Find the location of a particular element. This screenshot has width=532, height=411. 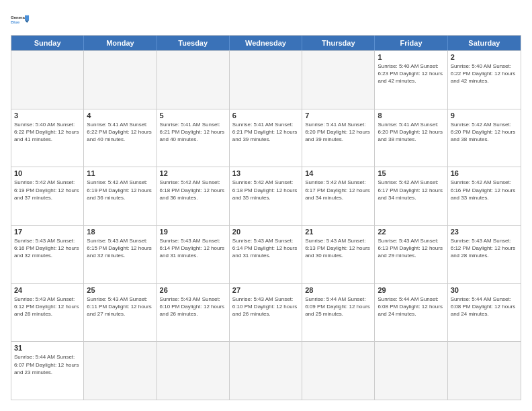

calendar-week-1: 1Sunrise: 5:40 AM Sunset: 6:23 PM Daylig… is located at coordinates (266, 79).